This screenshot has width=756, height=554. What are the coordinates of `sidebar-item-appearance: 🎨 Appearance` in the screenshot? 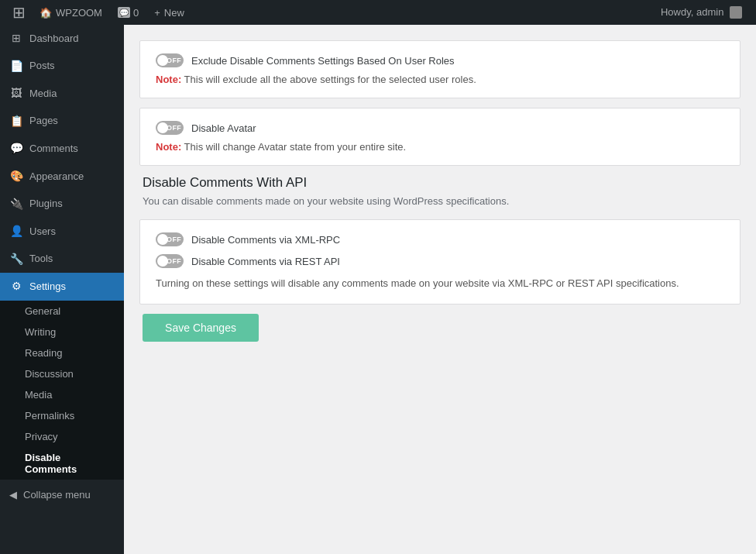 It's located at (62, 177).